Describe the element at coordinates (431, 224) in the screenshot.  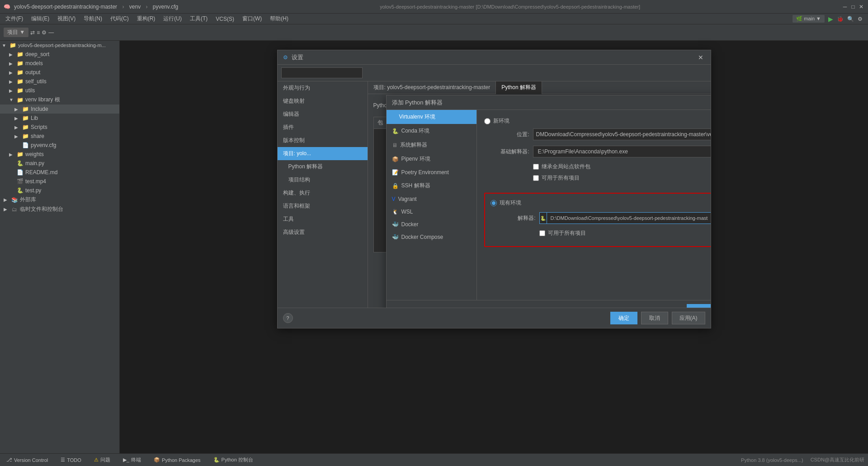
I see `interp-item-docker: 🐳 Docker` at that location.